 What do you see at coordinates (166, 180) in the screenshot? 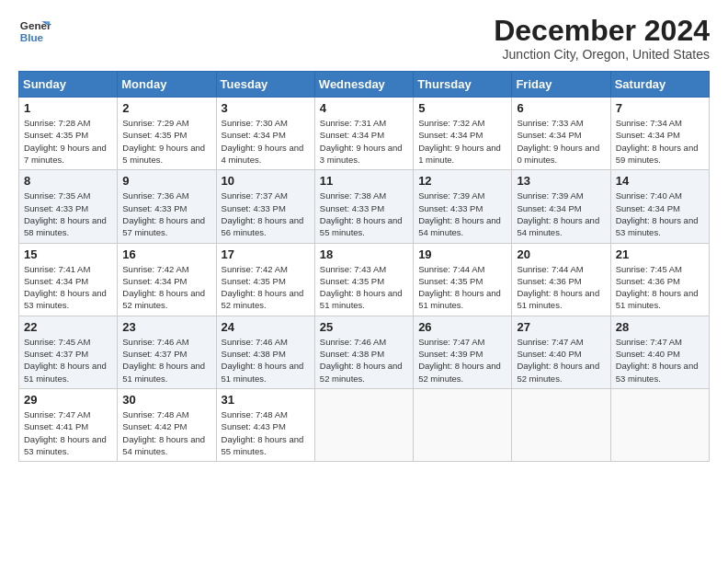
I see `day-number: 9` at bounding box center [166, 180].